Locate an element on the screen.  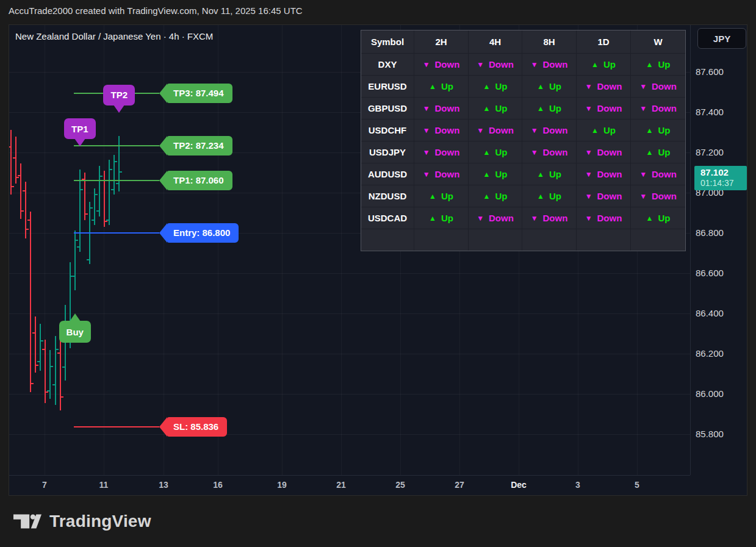
tradingview-brand: TradingView is located at coordinates (100, 521).